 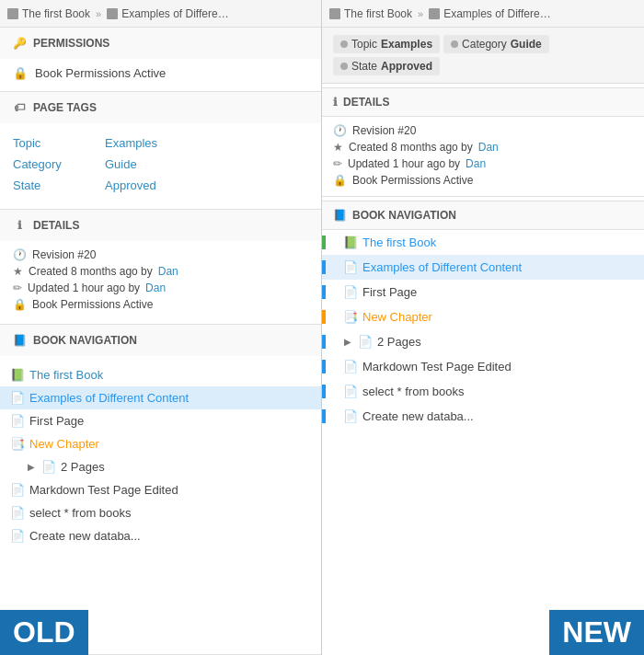 I want to click on right-tag-category: Category Guide, so click(x=497, y=44).